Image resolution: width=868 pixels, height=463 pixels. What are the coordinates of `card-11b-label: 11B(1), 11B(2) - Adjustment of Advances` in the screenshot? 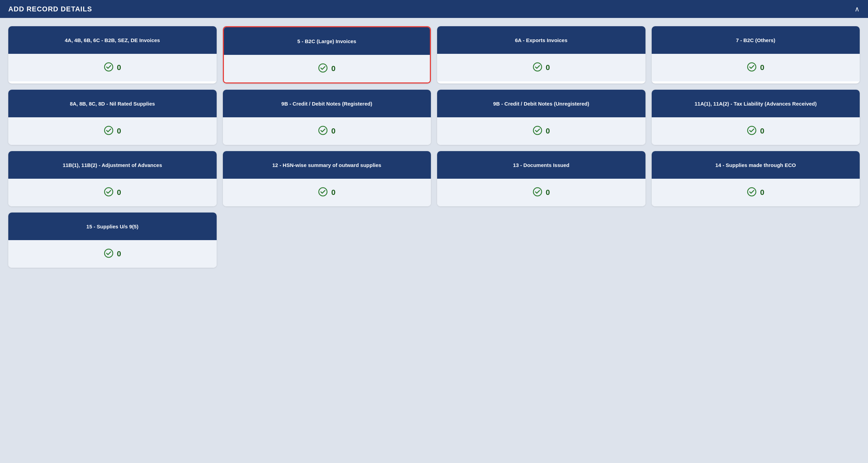 It's located at (112, 165).